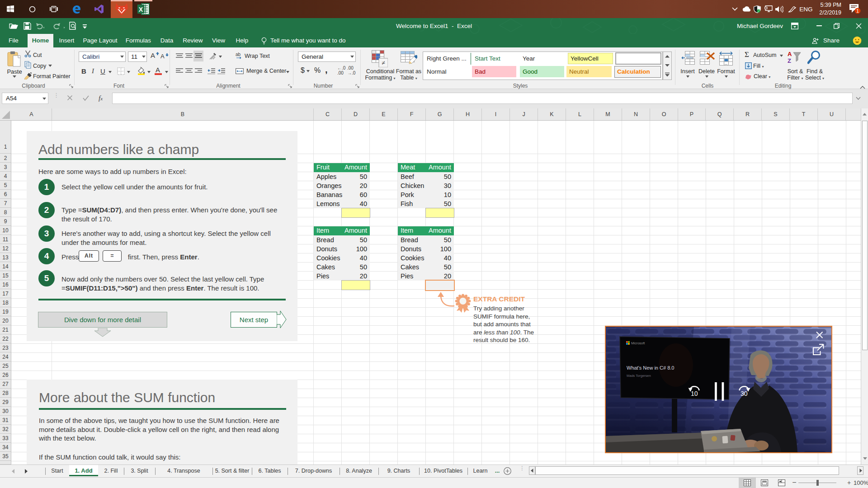 Image resolution: width=868 pixels, height=488 pixels. What do you see at coordinates (789, 61) in the screenshot?
I see `svg-text: Z` at bounding box center [789, 61].